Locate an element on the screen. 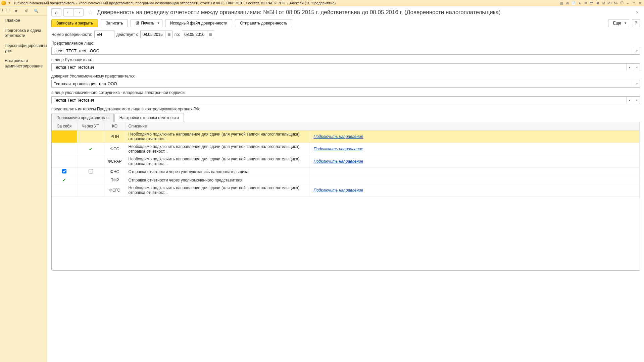 The width and height of the screenshot is (644, 362). sidebar-toolbar: ⋮⋮⋮ ★ ↺ 🔍 is located at coordinates (23, 11).